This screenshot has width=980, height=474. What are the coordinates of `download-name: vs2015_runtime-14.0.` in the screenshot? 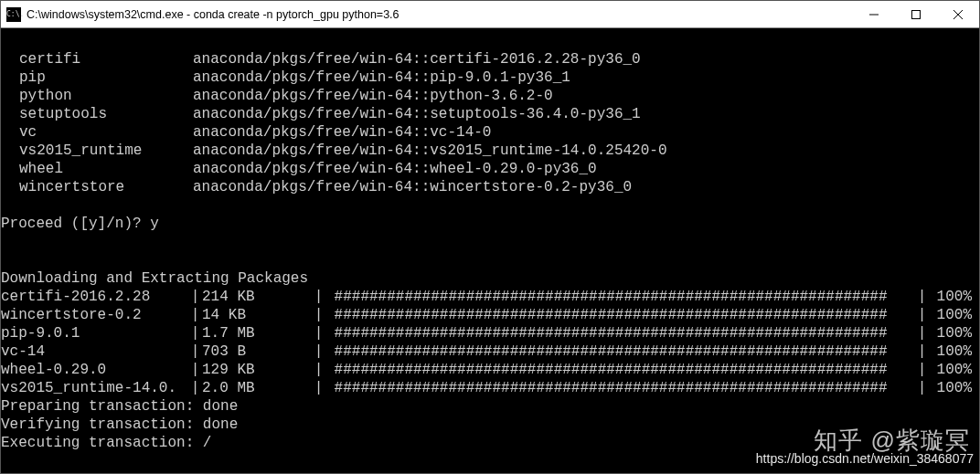 It's located at (95, 388).